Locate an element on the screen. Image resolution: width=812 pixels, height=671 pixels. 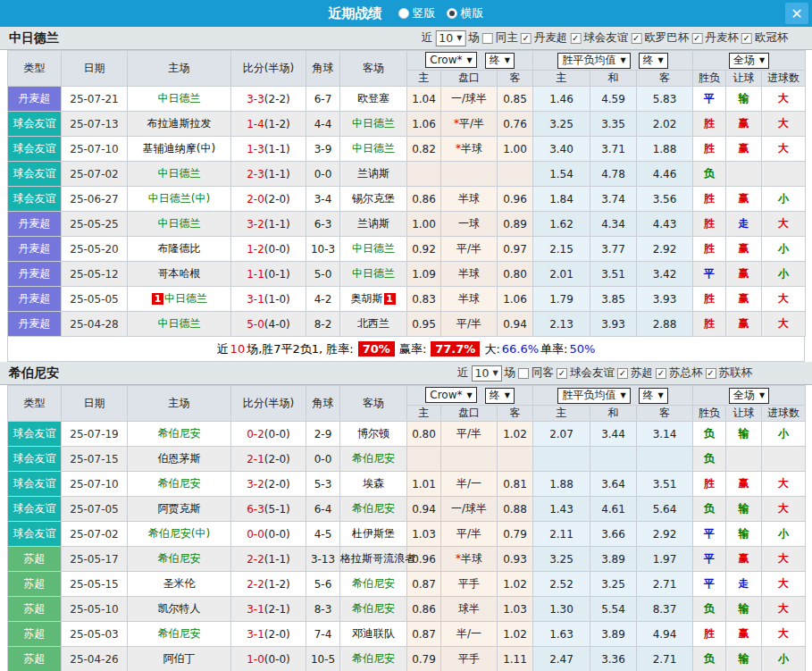
view-option-label: 横版 is located at coordinates (473, 13).